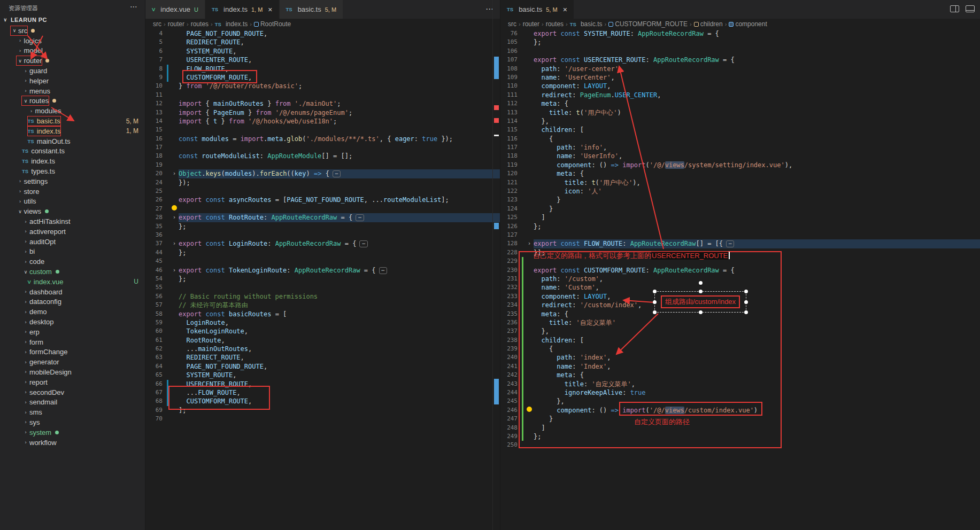  Describe the element at coordinates (156, 340) in the screenshot. I see `line-number: 61` at that location.